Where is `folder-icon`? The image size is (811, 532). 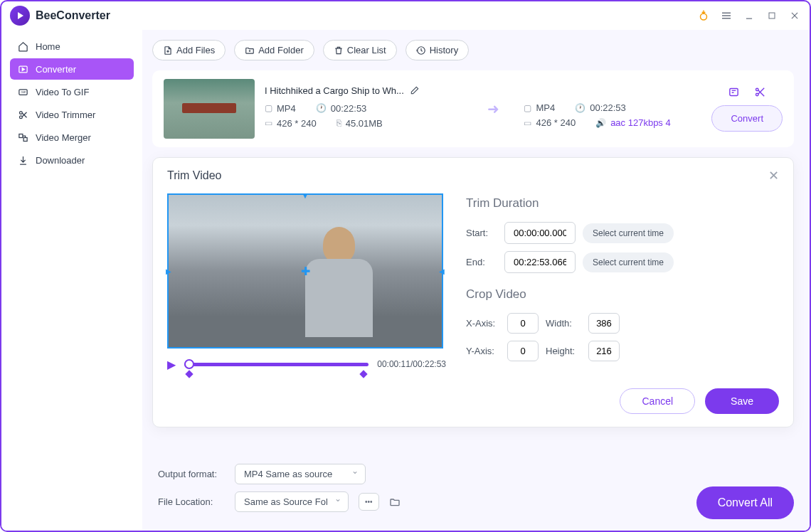
folder-icon is located at coordinates (395, 502).